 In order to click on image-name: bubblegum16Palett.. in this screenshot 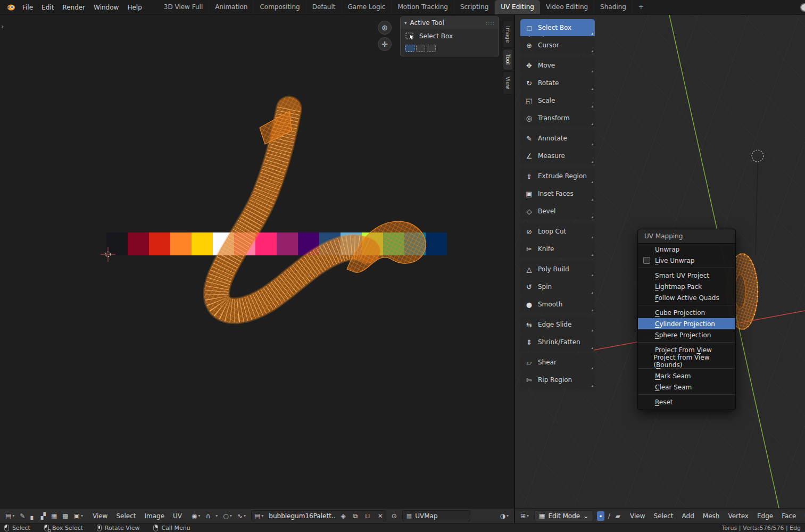, I will do `click(302, 516)`.